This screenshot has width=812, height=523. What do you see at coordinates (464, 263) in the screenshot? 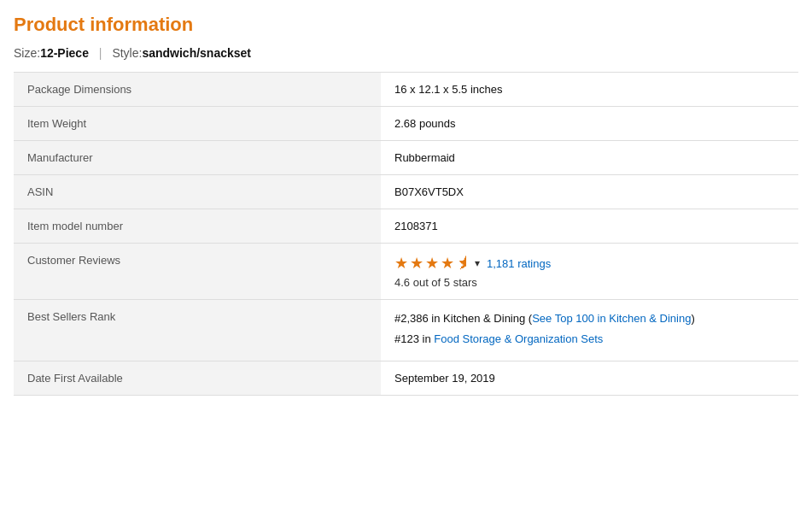
I see `star-5-half: ⯨` at bounding box center [464, 263].